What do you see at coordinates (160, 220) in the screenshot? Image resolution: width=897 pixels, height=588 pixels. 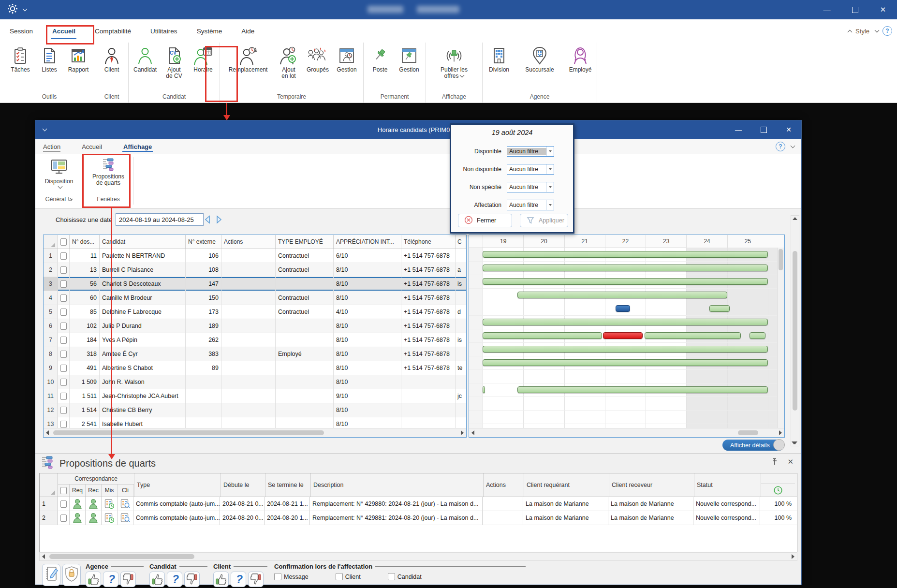 I see `date-range-input` at bounding box center [160, 220].